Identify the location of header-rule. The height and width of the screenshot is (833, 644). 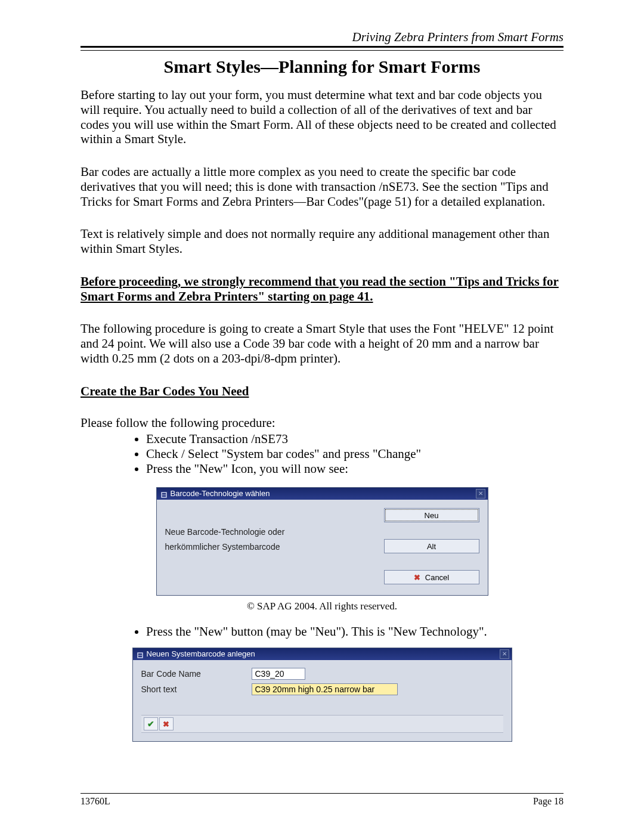
(322, 48).